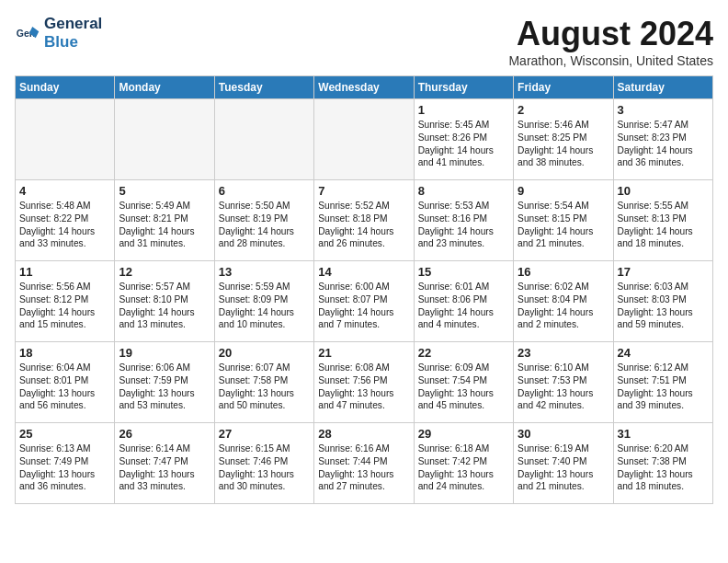 The image size is (728, 563). I want to click on day-detail: Sunrise: 6:08 AMSunset: 7:56 PMDaylight:…, so click(364, 386).